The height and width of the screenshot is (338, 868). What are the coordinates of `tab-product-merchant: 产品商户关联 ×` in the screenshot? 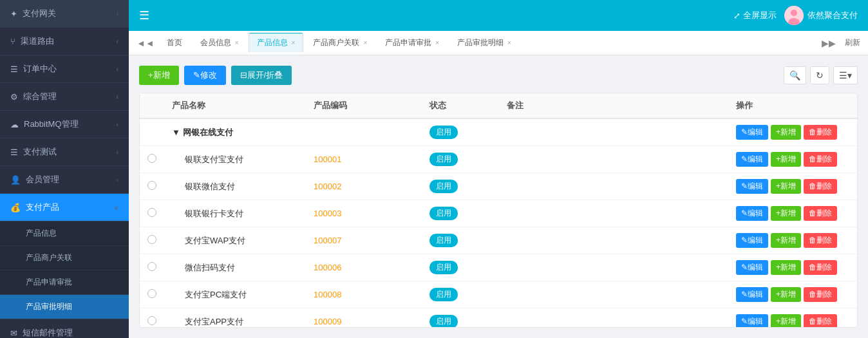 It's located at (340, 42).